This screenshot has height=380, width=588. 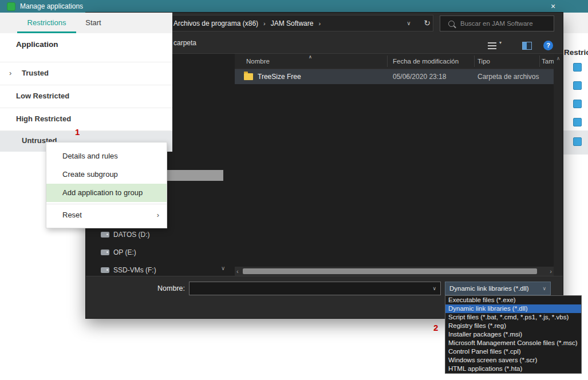 I want to click on file-name: TreeSize Free, so click(x=279, y=77).